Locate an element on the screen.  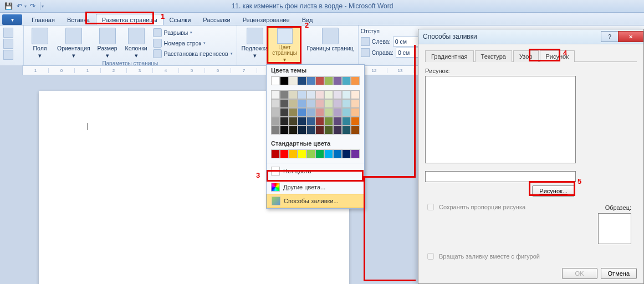
tab-mailings: Рассылки is located at coordinates (216, 19).